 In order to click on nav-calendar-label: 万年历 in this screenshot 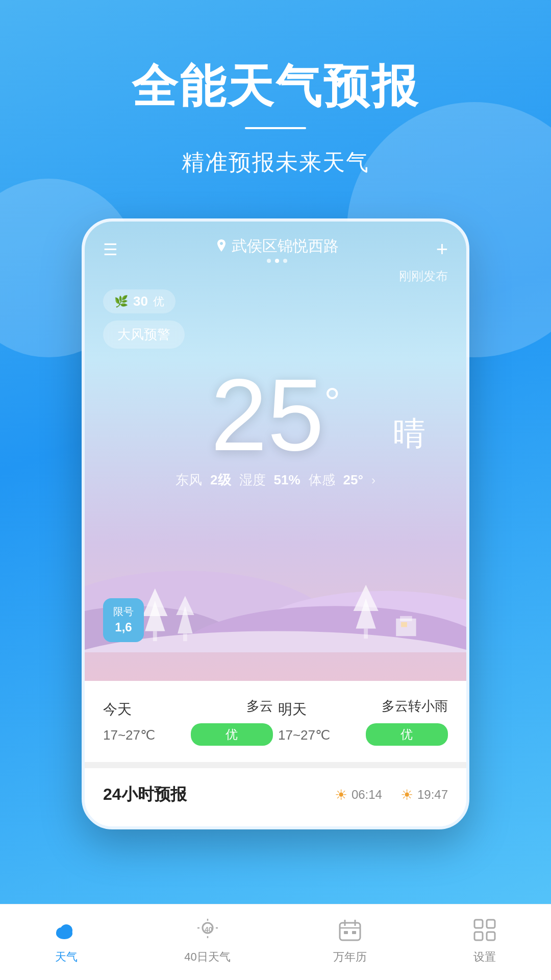, I will do `click(350, 957)`.